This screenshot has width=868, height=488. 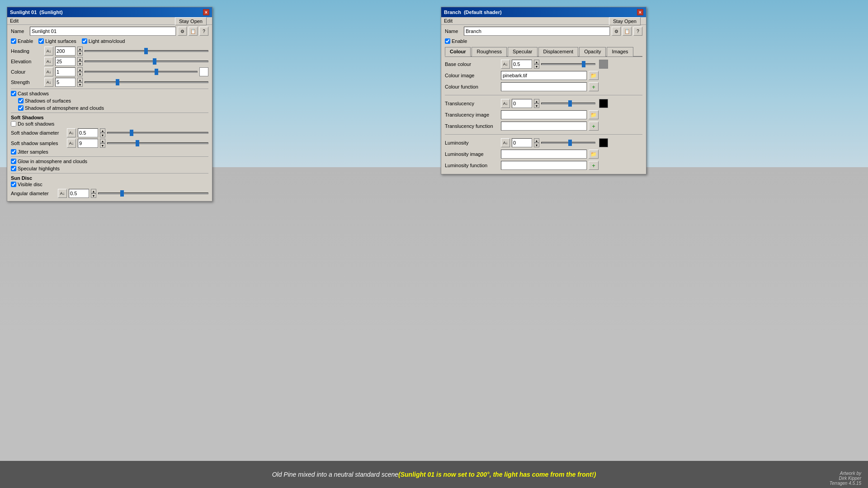 I want to click on luminosity-thumb, so click(x=570, y=143).